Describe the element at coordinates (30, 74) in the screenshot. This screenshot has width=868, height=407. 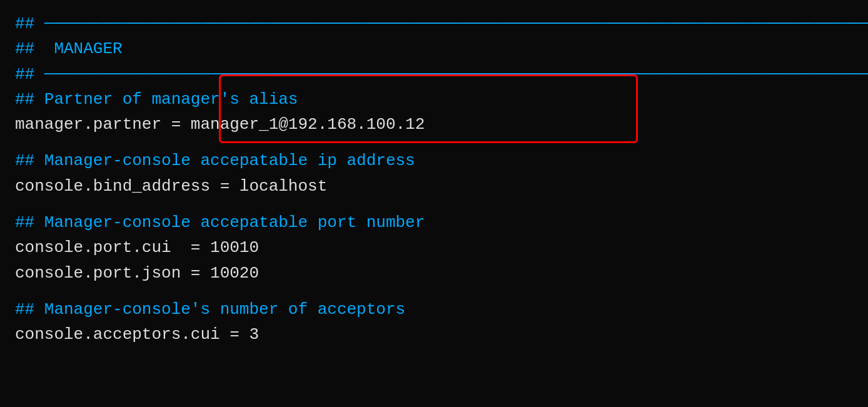
I see `comment-text2: ##` at that location.